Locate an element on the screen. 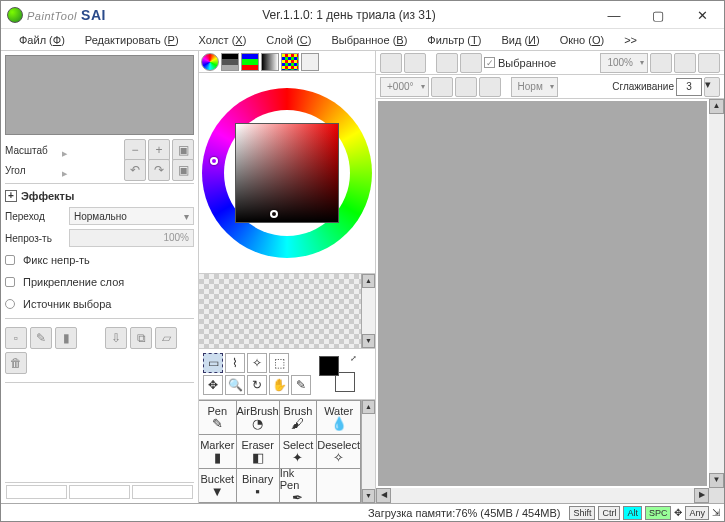 The image size is (725, 522). clear-layer-button: ▱ is located at coordinates (166, 338).